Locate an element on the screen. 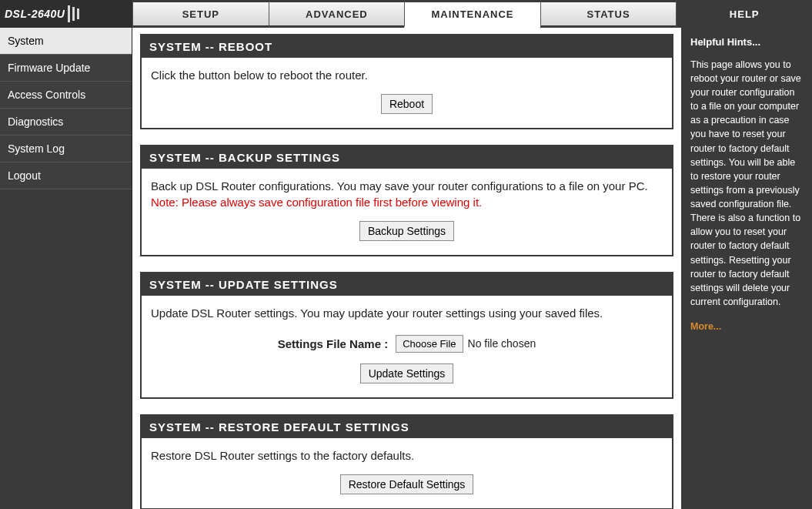 The width and height of the screenshot is (812, 509). sidebar-item-access-controls: Access Controls is located at coordinates (66, 95).